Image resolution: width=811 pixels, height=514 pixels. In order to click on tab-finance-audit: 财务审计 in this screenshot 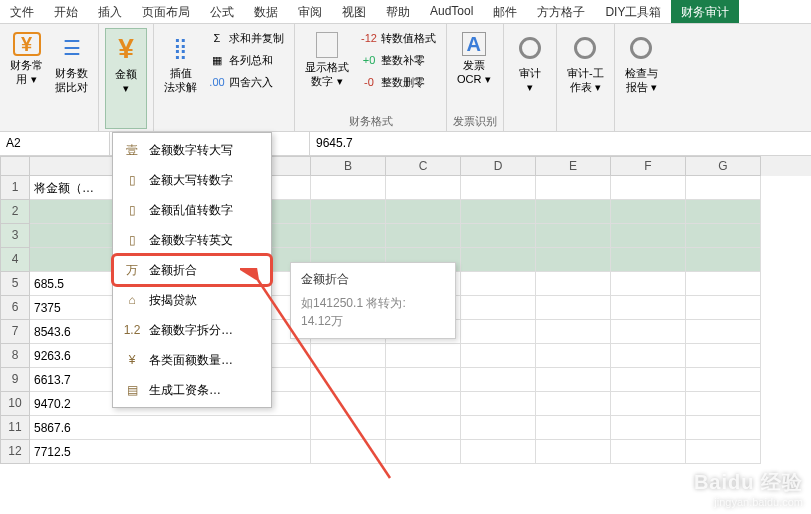, I will do `click(705, 12)`.